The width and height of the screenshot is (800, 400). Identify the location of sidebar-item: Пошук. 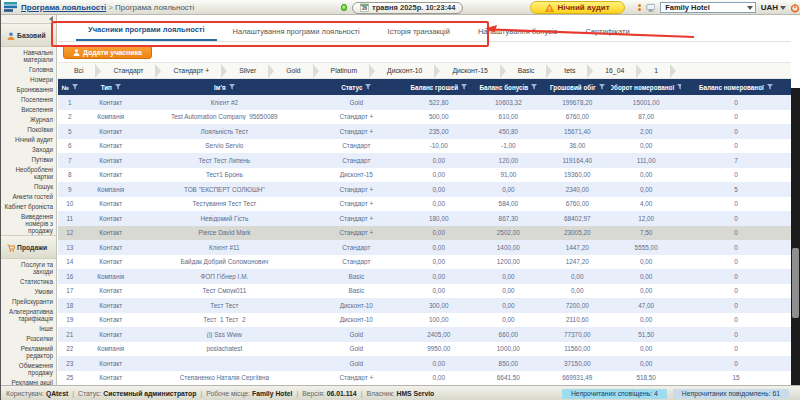
(28, 186).